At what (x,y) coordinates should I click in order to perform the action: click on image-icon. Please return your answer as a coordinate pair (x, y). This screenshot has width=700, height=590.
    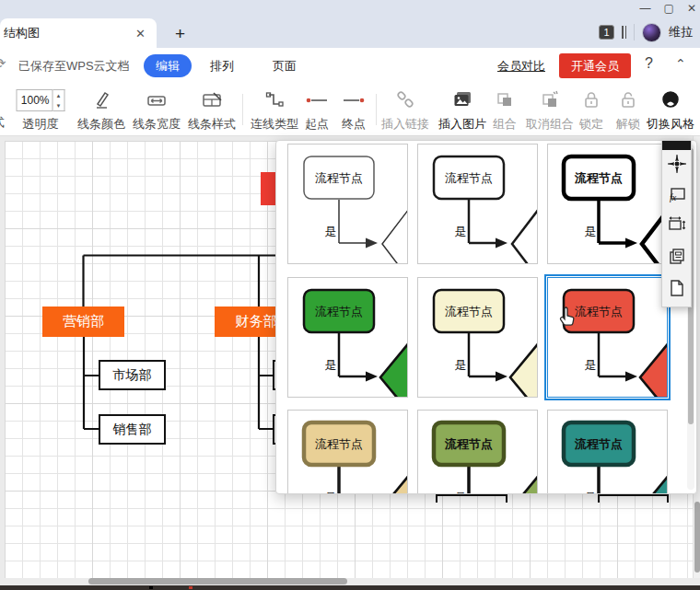
    Looking at the image, I should click on (462, 100).